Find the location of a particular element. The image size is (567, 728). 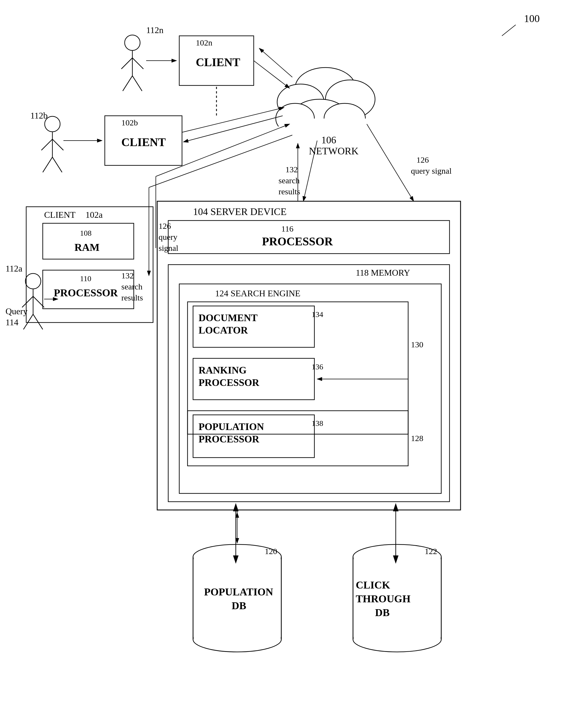

ref-112n: 112n is located at coordinates (155, 30).